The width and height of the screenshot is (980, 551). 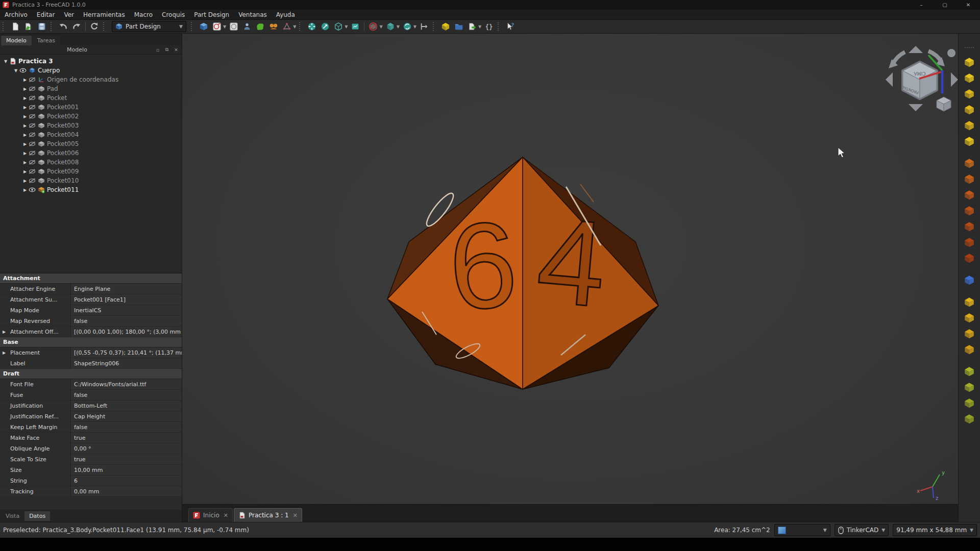 What do you see at coordinates (921, 5) in the screenshot?
I see `minimize-button: –` at bounding box center [921, 5].